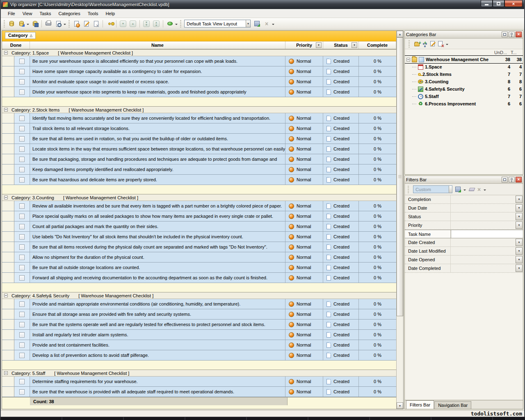 This screenshot has height=420, width=525. Describe the element at coordinates (217, 24) in the screenshot. I see `layout-combo: Default Task View Layout ▼` at that location.